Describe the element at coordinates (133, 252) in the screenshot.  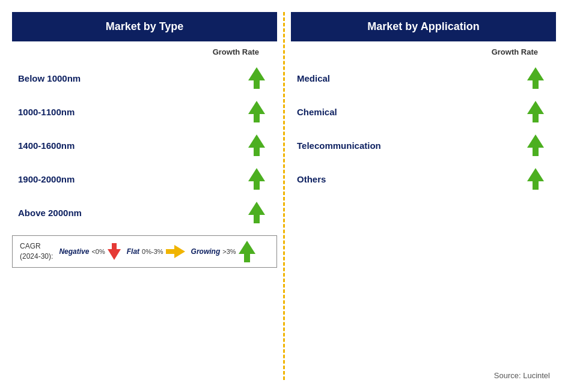
I see `legend-flat-label: Flat` at that location.